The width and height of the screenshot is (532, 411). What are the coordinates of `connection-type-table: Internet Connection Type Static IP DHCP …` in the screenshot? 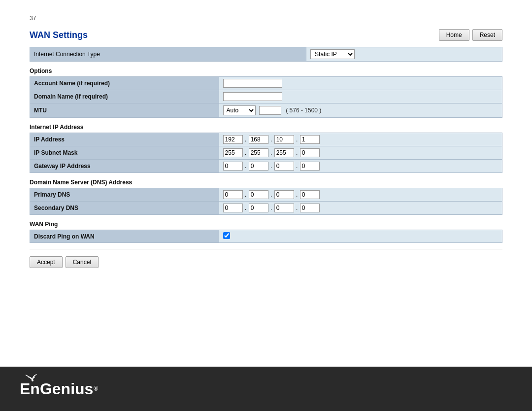 It's located at (266, 54).